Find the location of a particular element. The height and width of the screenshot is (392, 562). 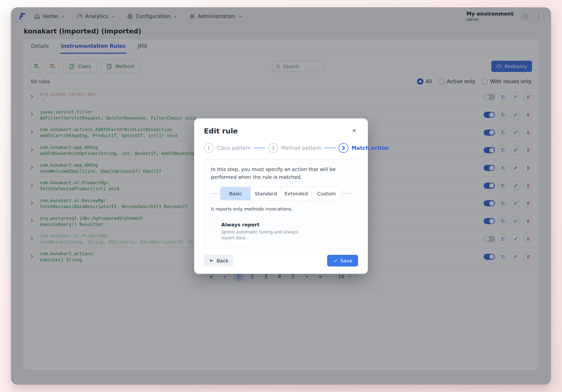

step-label: Method pattern is located at coordinates (301, 148).